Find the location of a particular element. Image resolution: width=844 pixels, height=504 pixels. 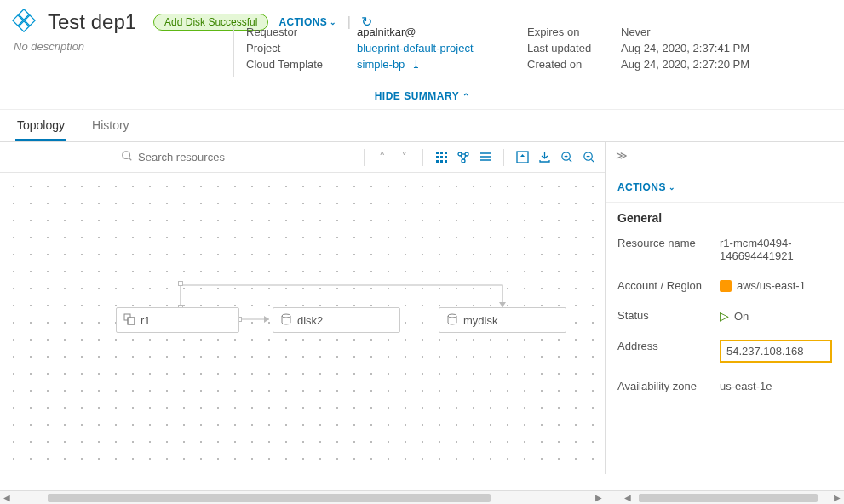

summary-val-created: Aug 24, 2020, 2:27:20 PM is located at coordinates (685, 65).